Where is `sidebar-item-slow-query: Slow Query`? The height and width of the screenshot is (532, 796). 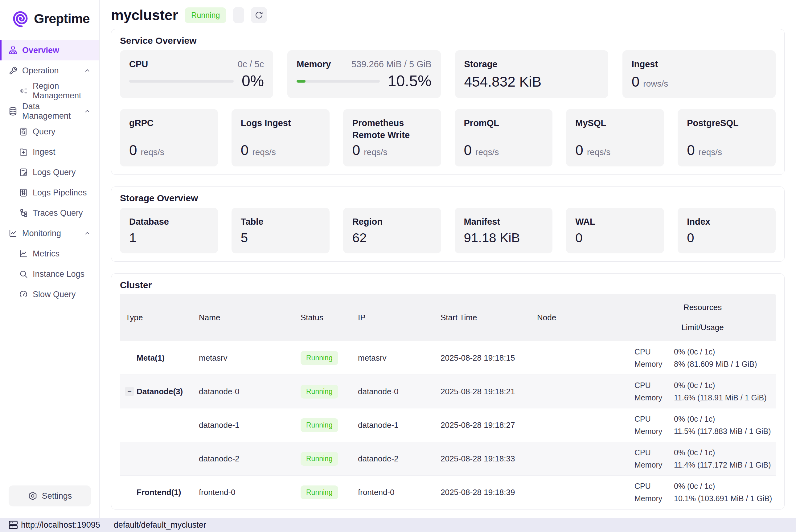 sidebar-item-slow-query: Slow Query is located at coordinates (50, 294).